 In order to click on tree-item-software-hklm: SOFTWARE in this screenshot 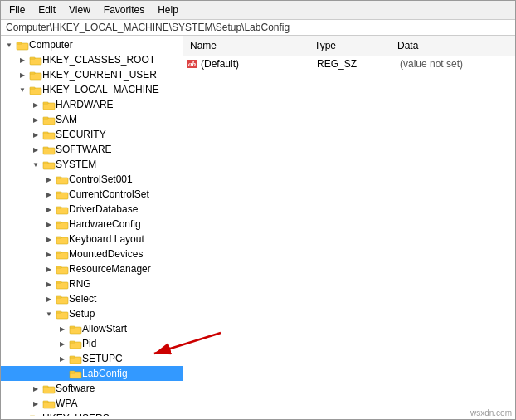, I will do `click(91, 149)`.